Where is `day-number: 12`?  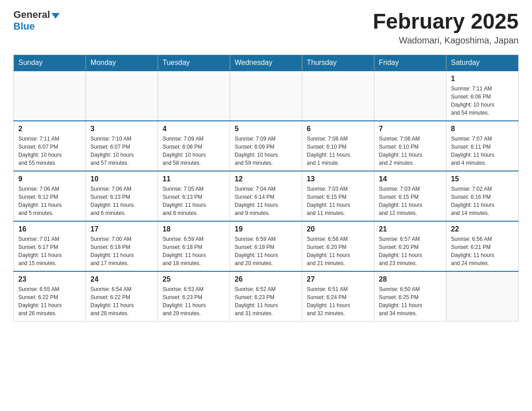
day-number: 12 is located at coordinates (266, 179).